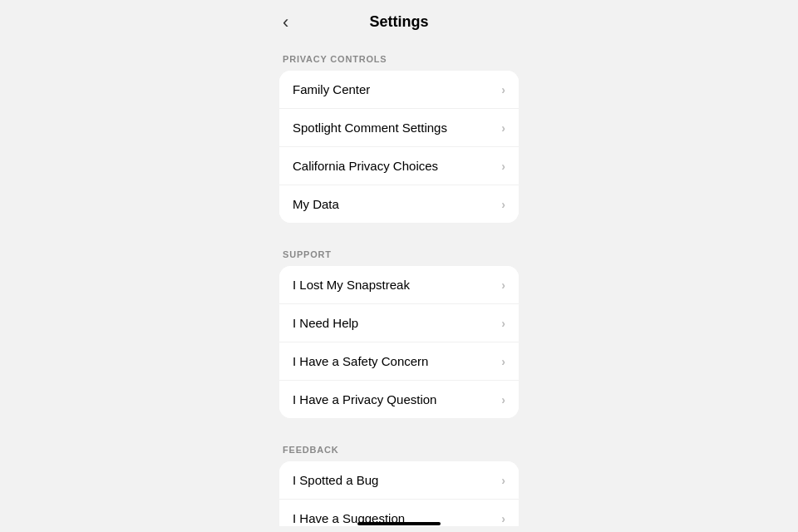 The image size is (798, 532). What do you see at coordinates (286, 22) in the screenshot?
I see `back-button: ‹` at bounding box center [286, 22].